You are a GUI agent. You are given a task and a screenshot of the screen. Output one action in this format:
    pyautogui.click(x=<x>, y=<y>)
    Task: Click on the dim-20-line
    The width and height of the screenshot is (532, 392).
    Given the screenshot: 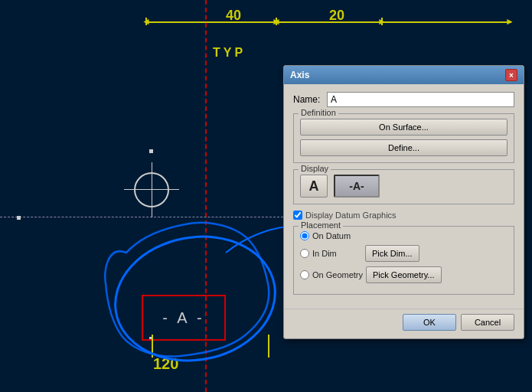 What is the action you would take?
    pyautogui.click(x=329, y=22)
    